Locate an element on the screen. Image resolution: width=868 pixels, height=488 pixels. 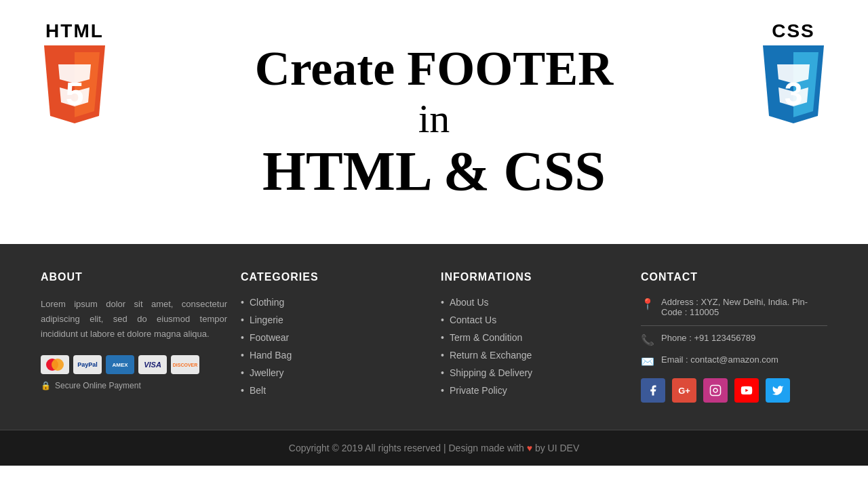
css3-shield-icon: 3 is located at coordinates (793, 84).